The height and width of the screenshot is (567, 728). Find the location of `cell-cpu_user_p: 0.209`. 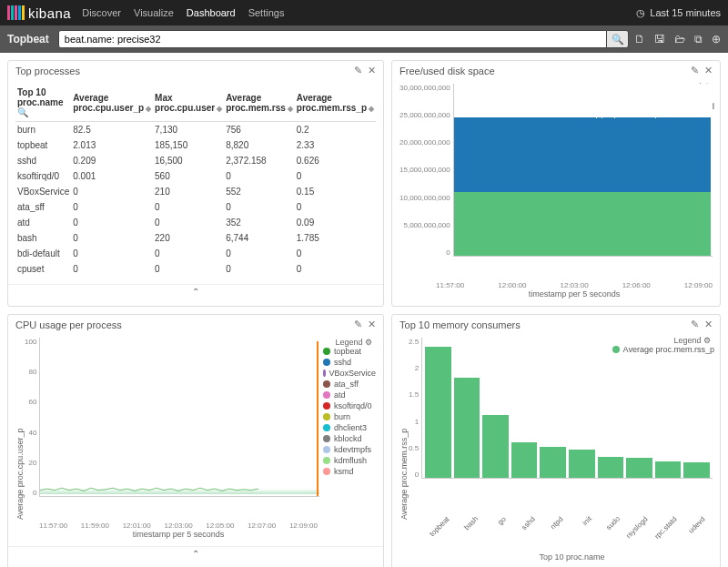

cell-cpu_user_p: 0.209 is located at coordinates (112, 160).